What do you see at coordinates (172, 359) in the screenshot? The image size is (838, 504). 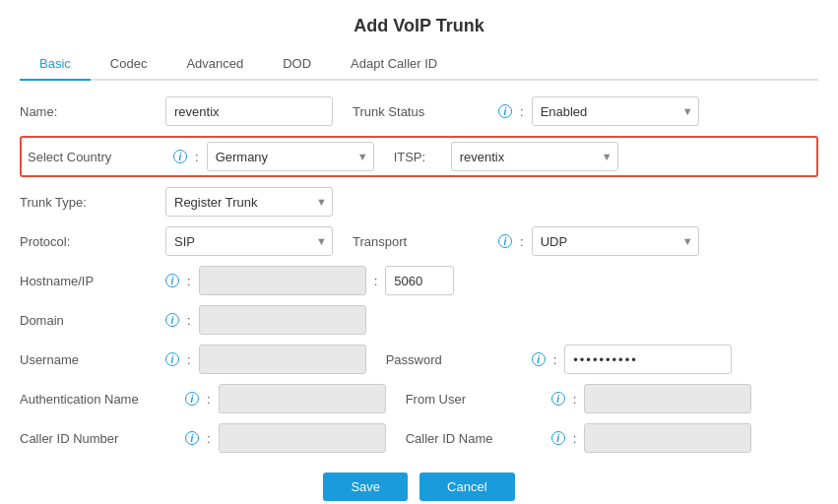 I see `username-info-icon: i` at bounding box center [172, 359].